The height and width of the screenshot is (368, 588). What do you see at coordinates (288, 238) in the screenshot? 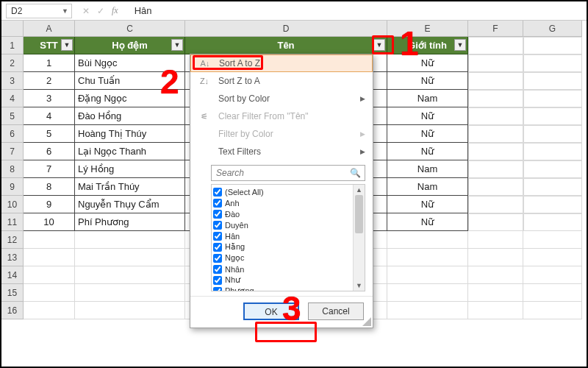
I see `filter-checkbox-list: (Select All)AnhĐàoDuyênHânHằngNgọcNhânNh…` at bounding box center [288, 238].